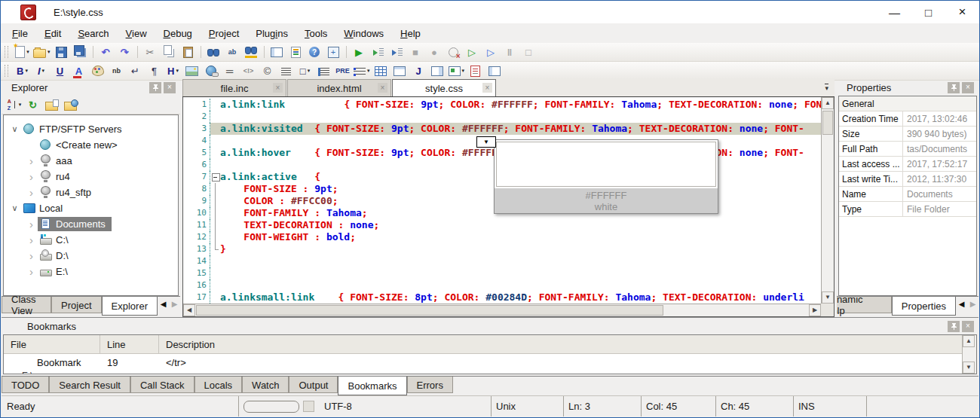  I want to click on fullscreen-button, so click(333, 53).